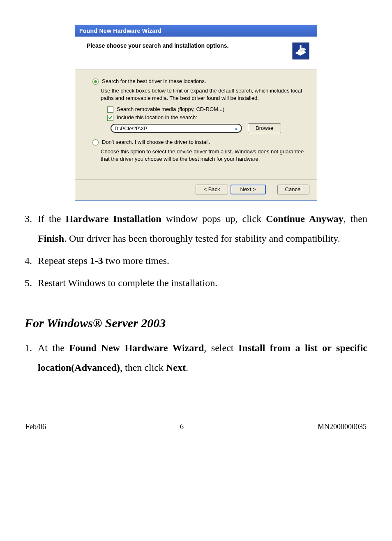 The image size is (392, 541). Describe the element at coordinates (205, 95) in the screenshot. I see `opt1-description: Use the check boxes below to limit or ex…` at that location.